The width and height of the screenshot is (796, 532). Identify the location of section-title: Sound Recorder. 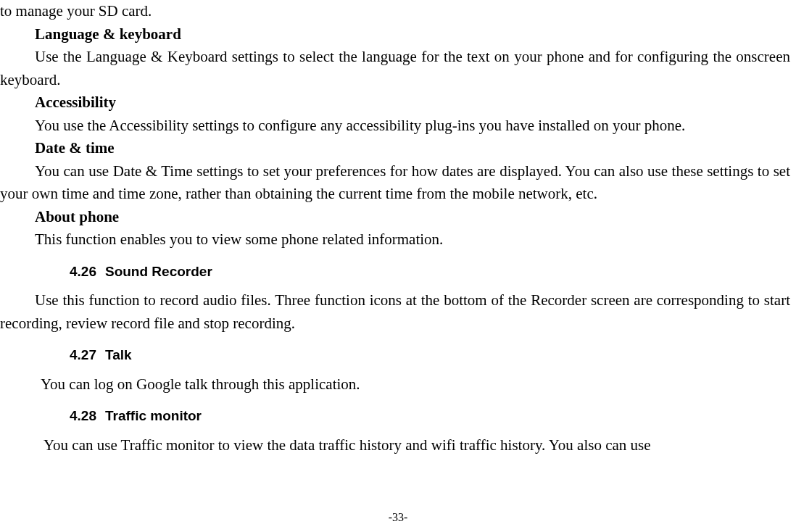
(159, 271).